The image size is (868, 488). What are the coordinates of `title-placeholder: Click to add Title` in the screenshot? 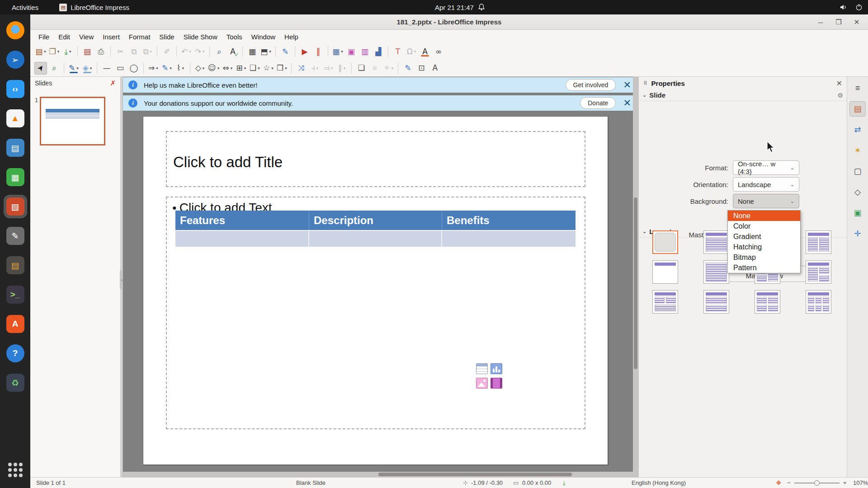 It's located at (376, 159).